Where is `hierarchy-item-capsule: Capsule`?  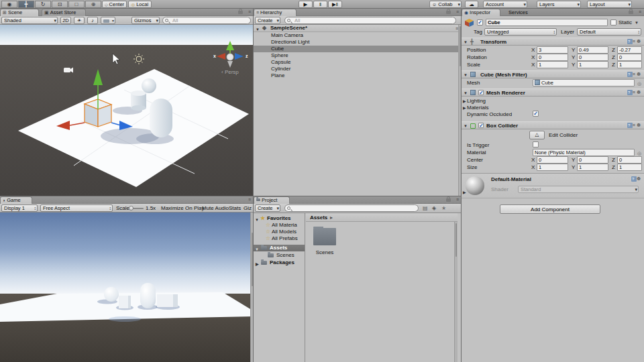
hierarchy-item-capsule: Capsule is located at coordinates (358, 62).